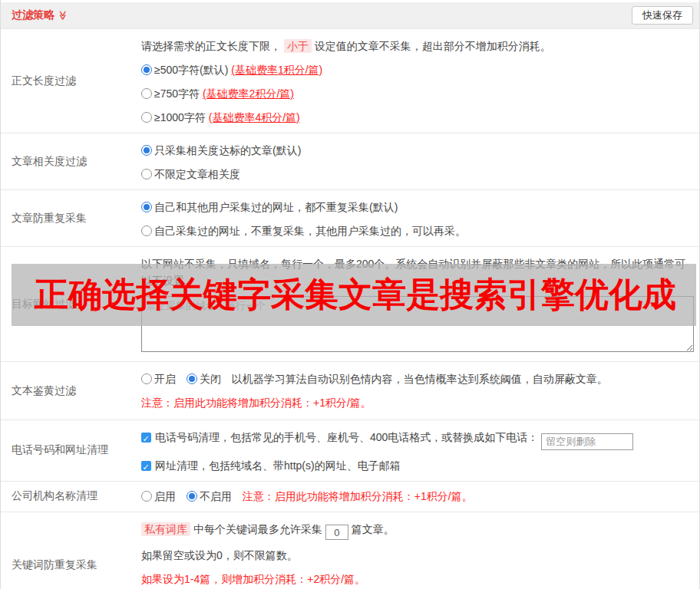 This screenshot has width=700, height=589. I want to click on radio-dedupe-own-icon, so click(147, 231).